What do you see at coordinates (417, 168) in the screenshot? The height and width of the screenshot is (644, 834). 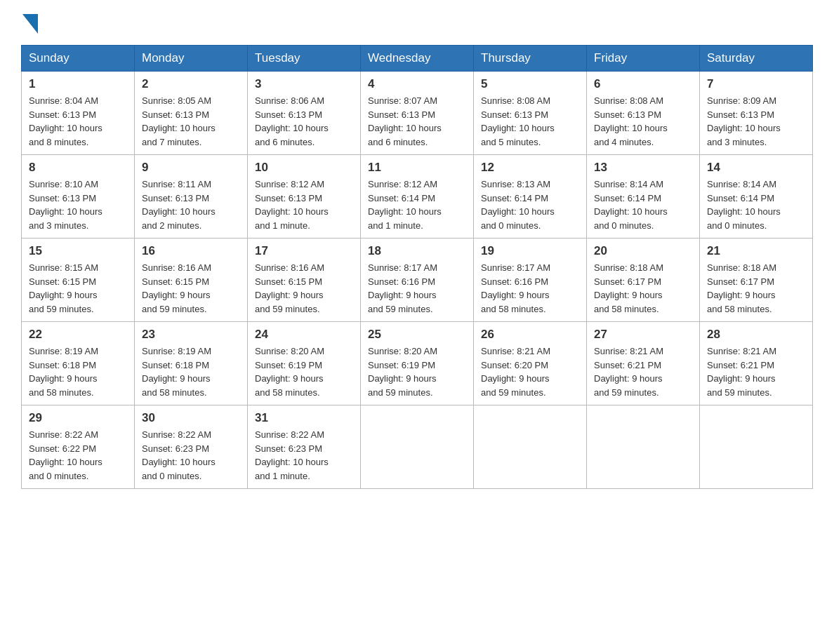 I see `day-number: 11` at bounding box center [417, 168].